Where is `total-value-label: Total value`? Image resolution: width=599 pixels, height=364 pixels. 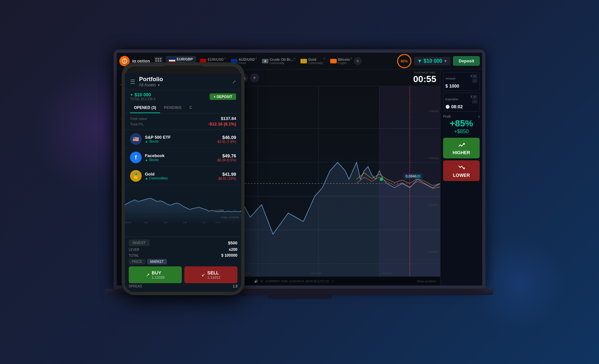 total-value-label: Total value is located at coordinates (138, 119).